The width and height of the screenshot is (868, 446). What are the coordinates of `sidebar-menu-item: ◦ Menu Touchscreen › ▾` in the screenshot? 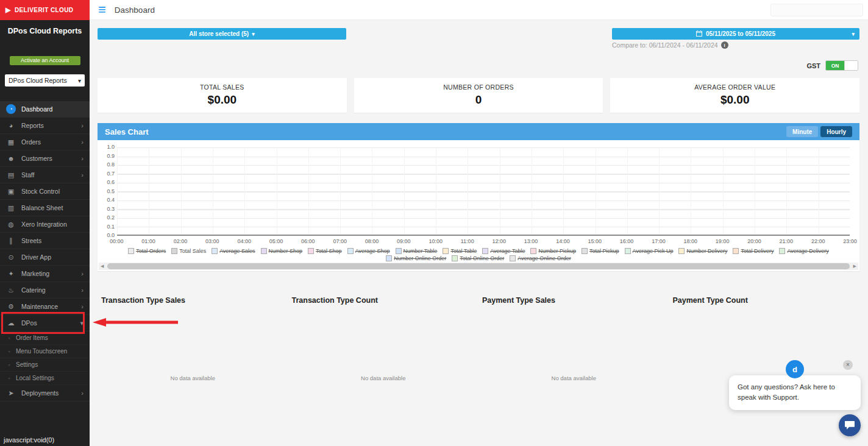 It's located at (45, 352).